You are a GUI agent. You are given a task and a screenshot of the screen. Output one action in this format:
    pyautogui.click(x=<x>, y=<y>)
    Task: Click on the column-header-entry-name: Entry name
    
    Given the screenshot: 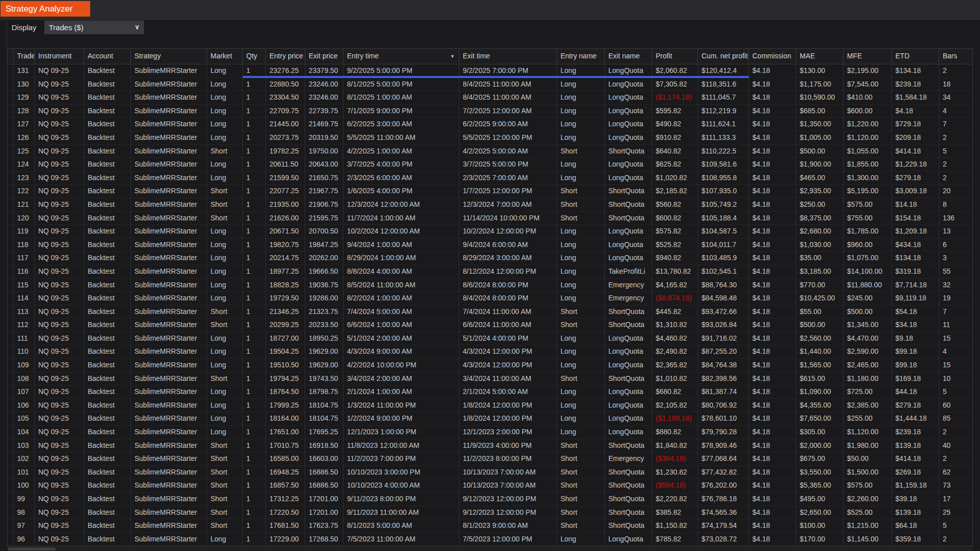 What is the action you would take?
    pyautogui.click(x=581, y=56)
    